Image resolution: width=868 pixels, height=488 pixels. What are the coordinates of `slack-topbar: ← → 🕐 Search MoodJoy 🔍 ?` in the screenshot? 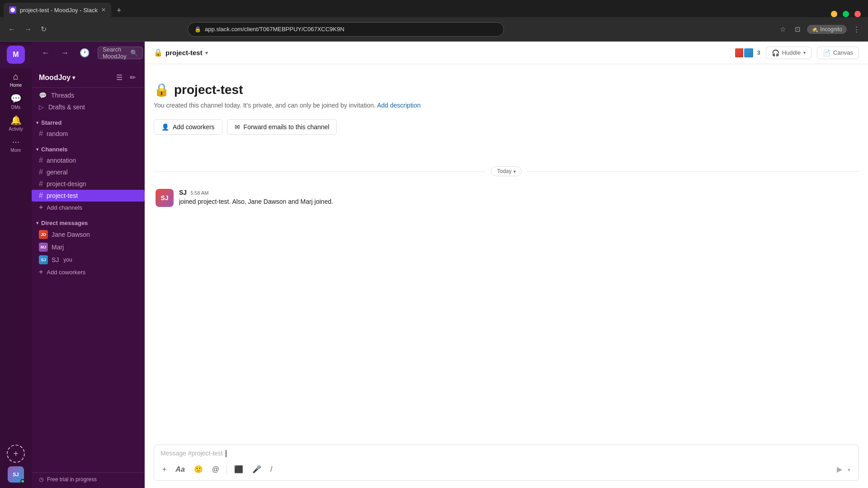 It's located at (88, 53).